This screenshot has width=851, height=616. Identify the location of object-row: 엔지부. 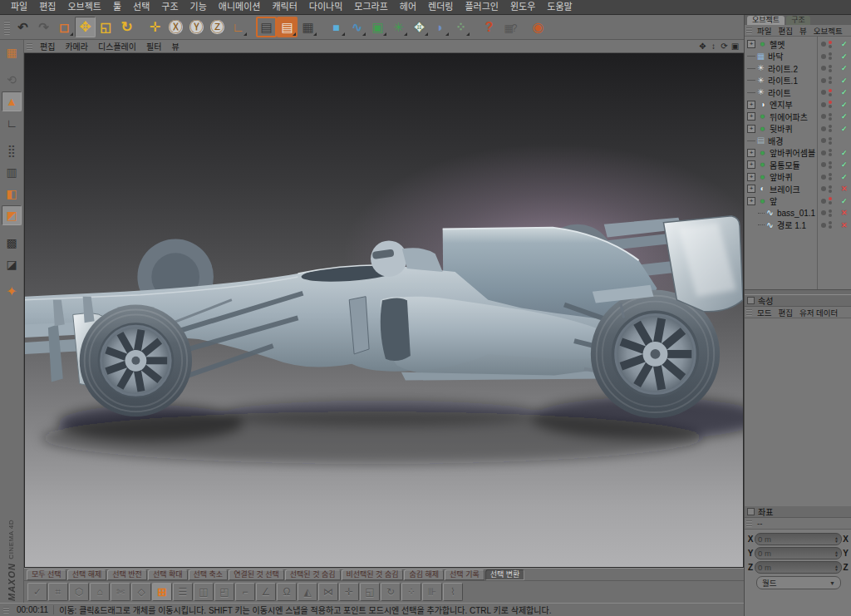
(798, 105).